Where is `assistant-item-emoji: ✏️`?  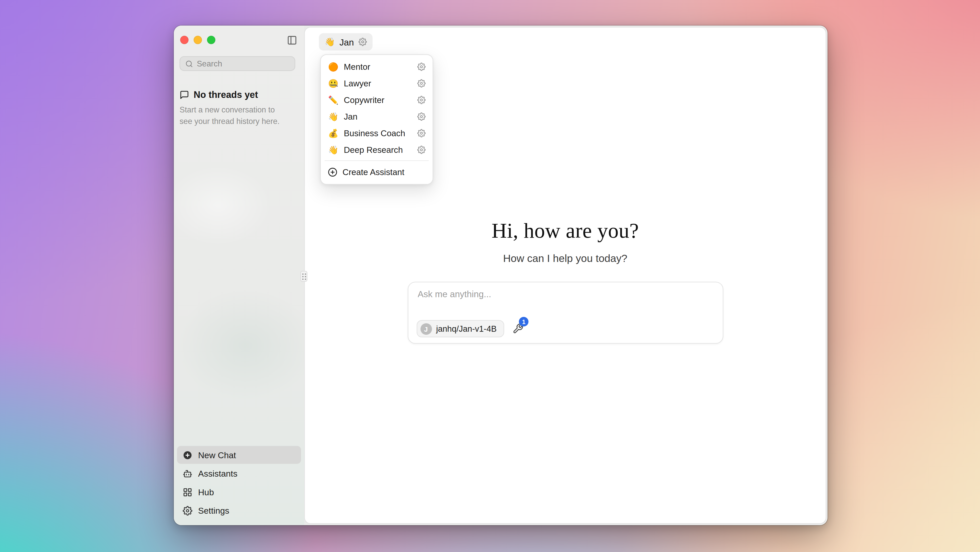
assistant-item-emoji: ✏️ is located at coordinates (333, 100).